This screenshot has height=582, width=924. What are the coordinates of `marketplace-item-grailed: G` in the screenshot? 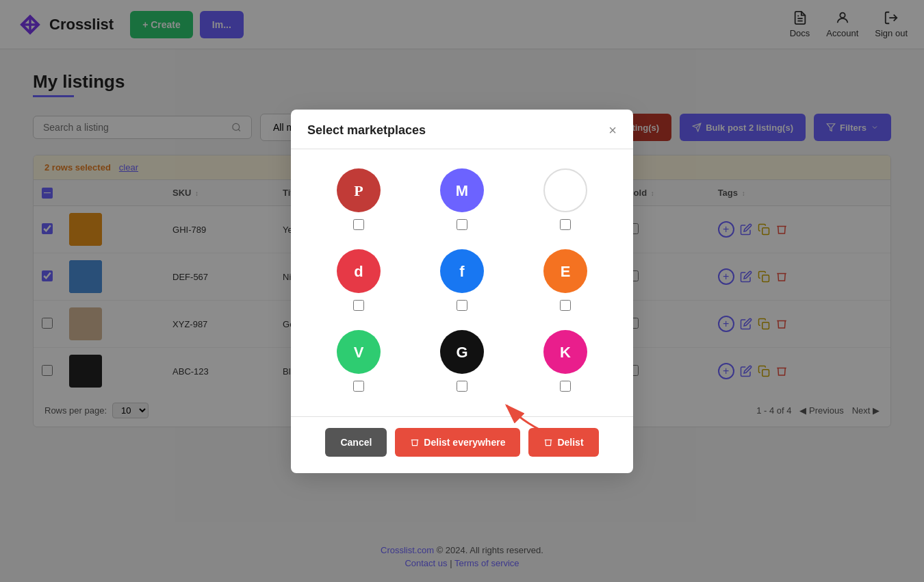 It's located at (462, 361).